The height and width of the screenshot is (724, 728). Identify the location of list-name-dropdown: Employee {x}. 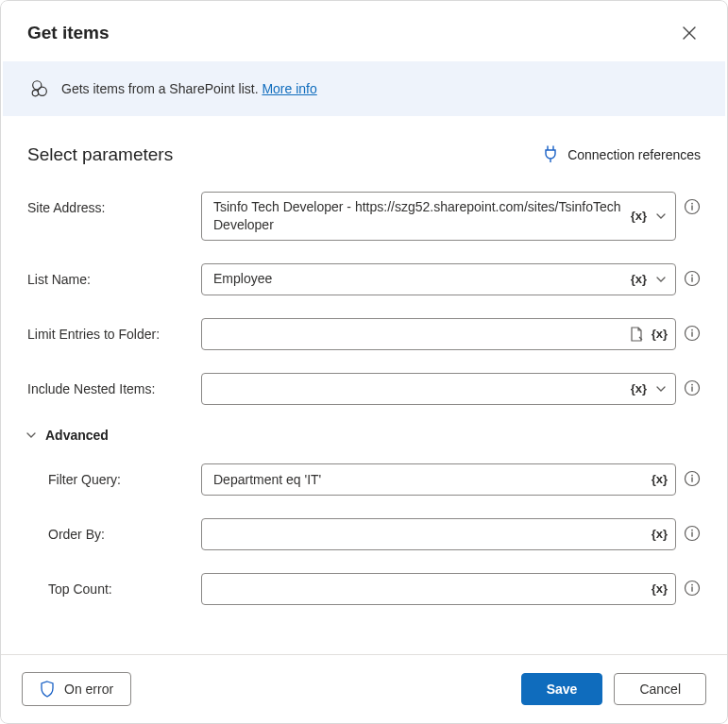
(438, 279).